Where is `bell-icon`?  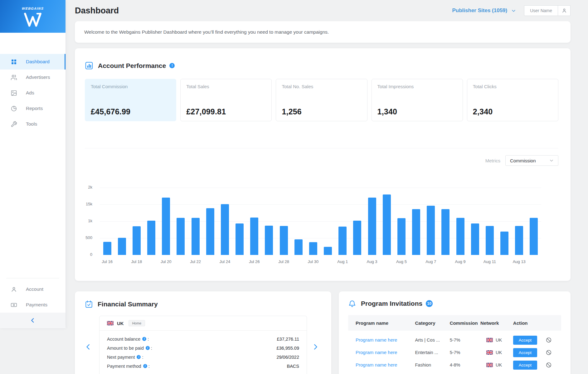
bell-icon is located at coordinates (352, 304).